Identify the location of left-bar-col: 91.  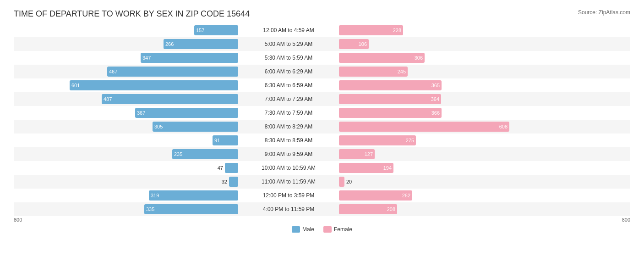
(126, 140).